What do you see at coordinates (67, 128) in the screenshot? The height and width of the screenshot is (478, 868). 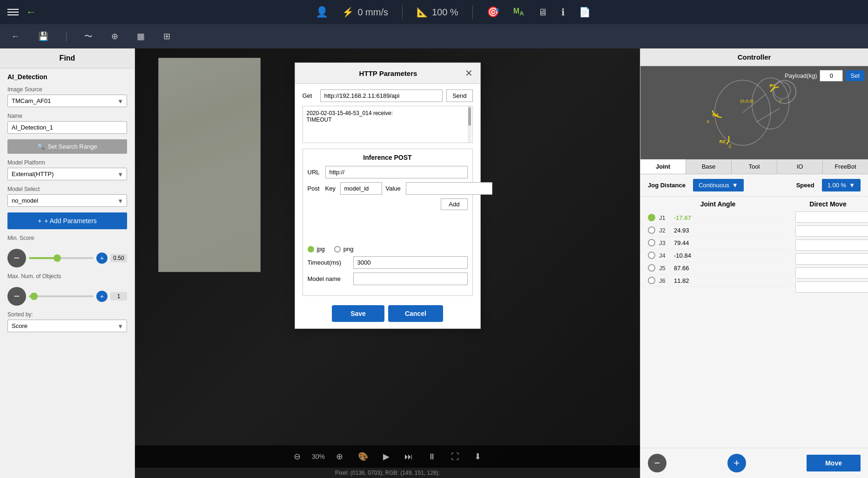 I see `name-input` at bounding box center [67, 128].